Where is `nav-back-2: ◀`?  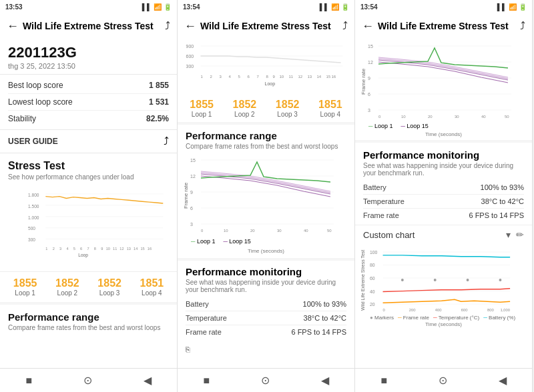
nav-back-2: ◀ is located at coordinates (325, 380).